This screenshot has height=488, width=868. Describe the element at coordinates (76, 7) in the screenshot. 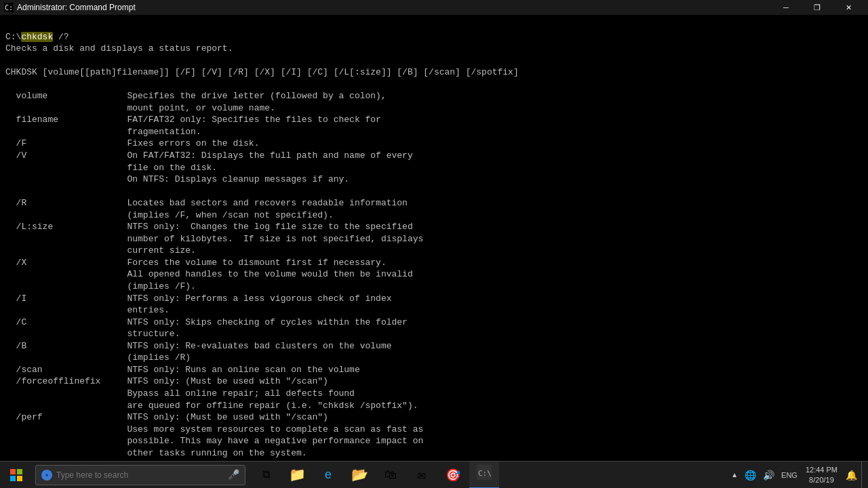

I see `window-title: Administrator: Command Prompt` at that location.